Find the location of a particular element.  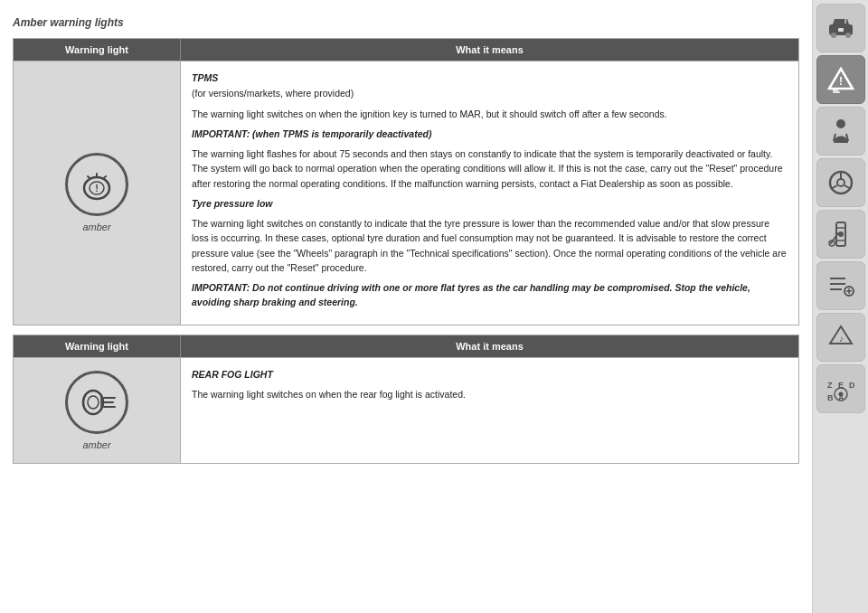

foglight-icon-cell: amber is located at coordinates (98, 410).